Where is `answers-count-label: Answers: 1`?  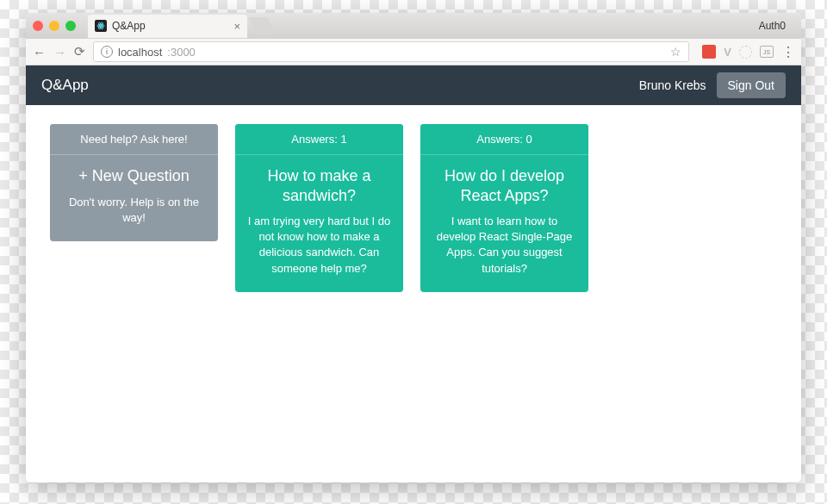 answers-count-label: Answers: 1 is located at coordinates (319, 140).